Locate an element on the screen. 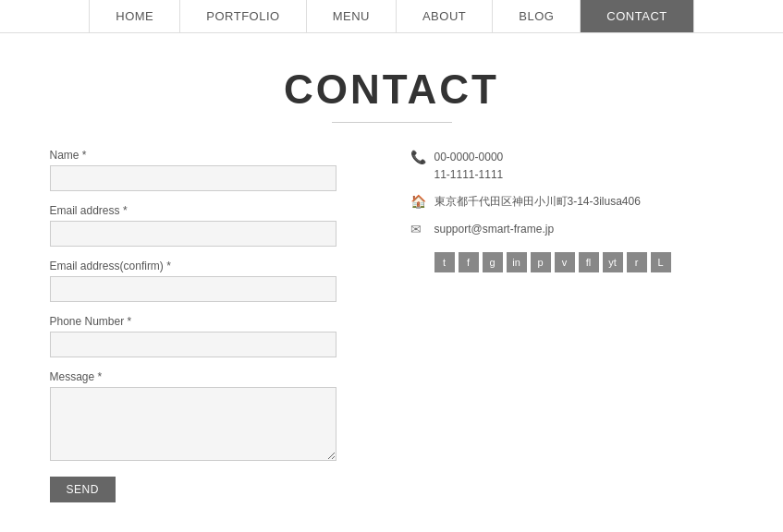 This screenshot has height=532, width=783. social-linkedin: in is located at coordinates (517, 262).